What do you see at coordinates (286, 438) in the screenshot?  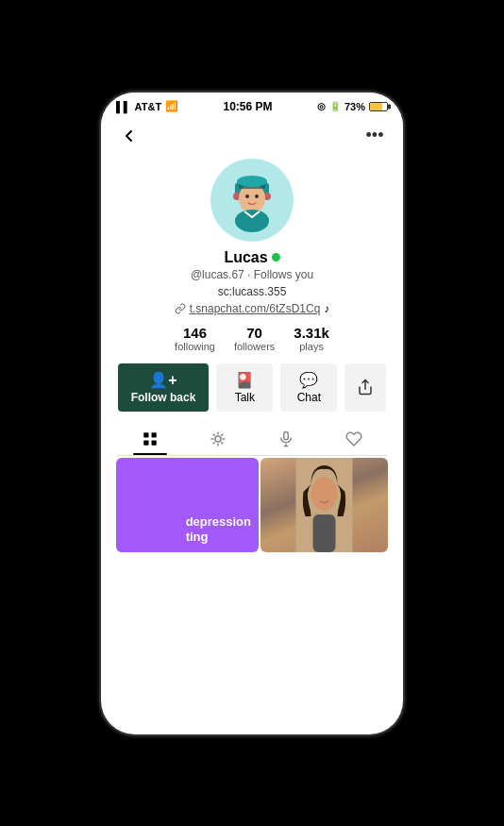 I see `tab-mic` at bounding box center [286, 438].